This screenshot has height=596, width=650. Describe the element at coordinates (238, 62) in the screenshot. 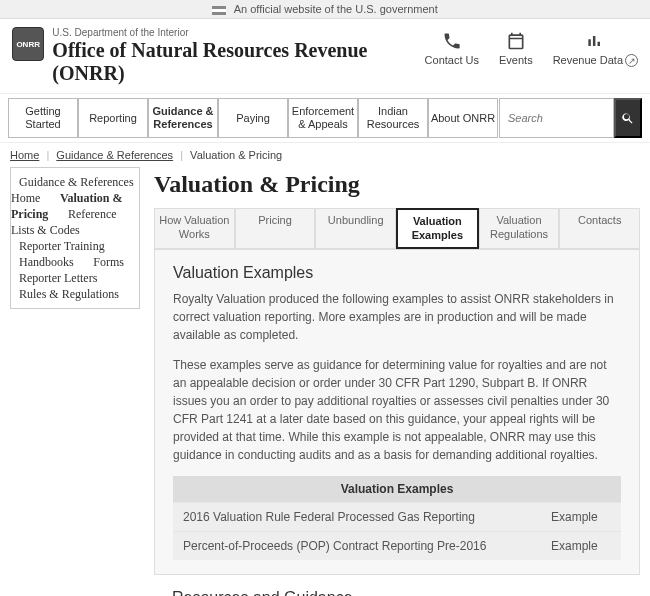

I see `site-name: Office of Natural Resources Revenue (ONR…` at that location.